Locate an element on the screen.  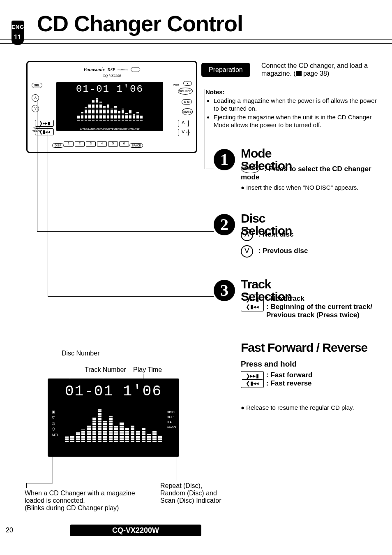
note-1: Loading a magazine when the power is off… is located at coordinates (296, 104).